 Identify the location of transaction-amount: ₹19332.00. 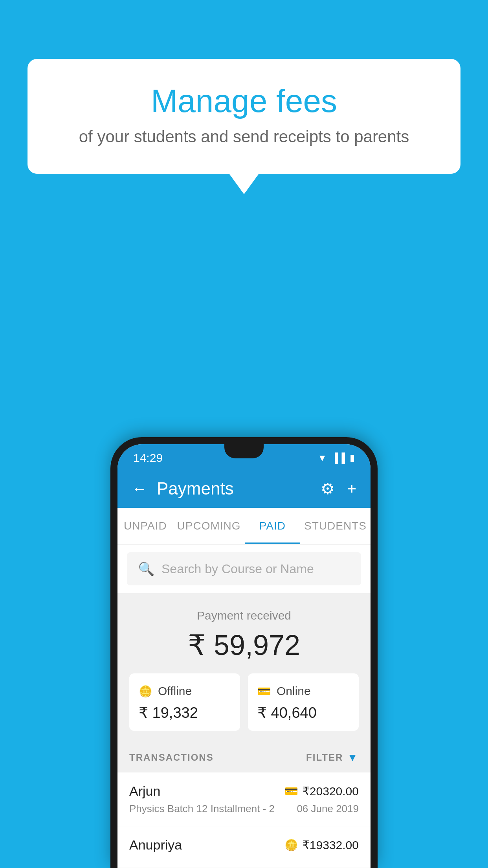
(330, 845).